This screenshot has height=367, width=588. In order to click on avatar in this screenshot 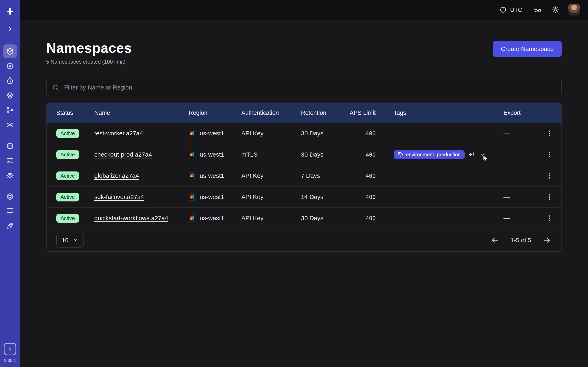, I will do `click(574, 10)`.